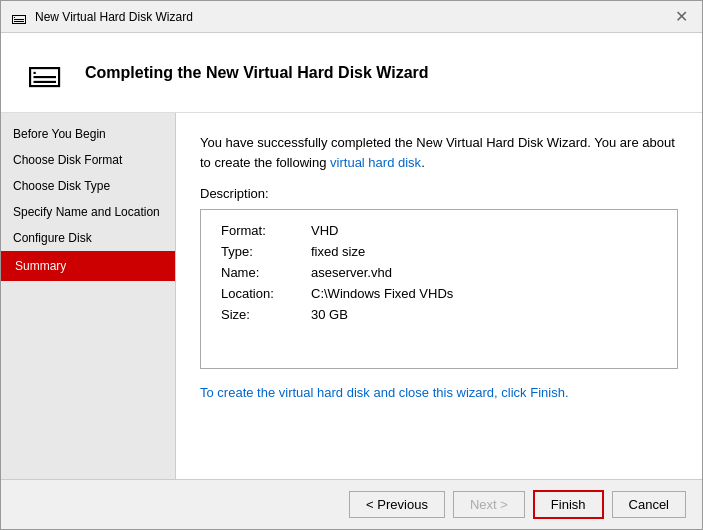  What do you see at coordinates (260, 314) in the screenshot?
I see `field-key: Size:` at bounding box center [260, 314].